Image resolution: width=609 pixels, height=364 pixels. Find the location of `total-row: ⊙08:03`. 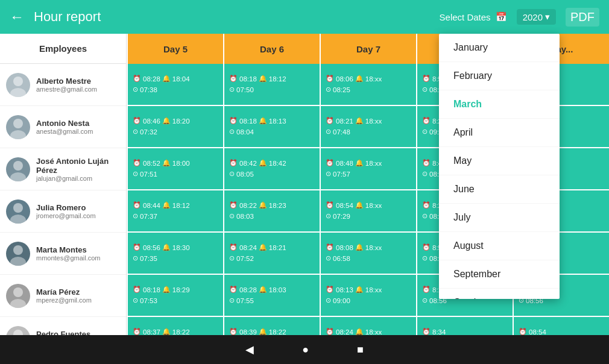

total-row: ⊙08:03 is located at coordinates (241, 216).